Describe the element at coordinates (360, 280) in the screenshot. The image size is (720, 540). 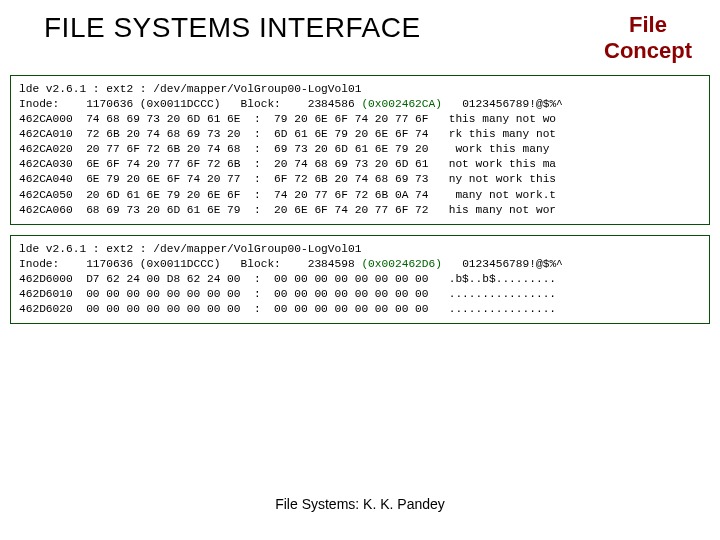
I see `hex-row: 462D6000 D7 62 24 00 D8 62 24 00 : 00 00…` at that location.